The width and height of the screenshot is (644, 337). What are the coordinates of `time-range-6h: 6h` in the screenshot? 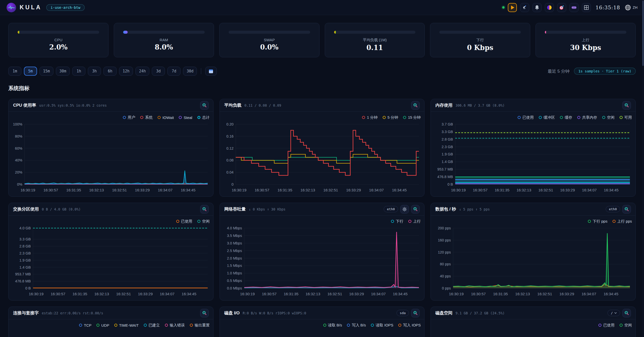 It's located at (110, 71).